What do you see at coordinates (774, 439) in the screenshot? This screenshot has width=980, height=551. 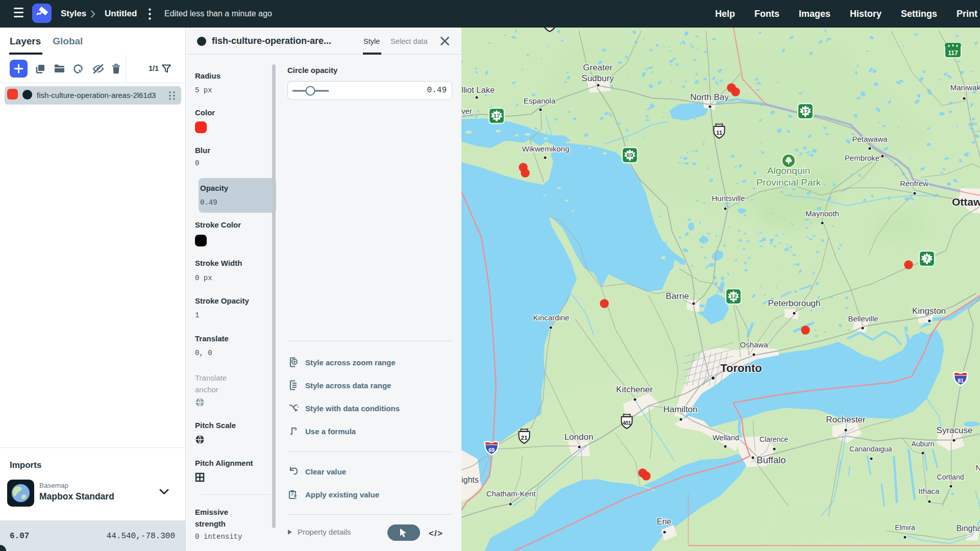 I see `svg-text: Clarence` at bounding box center [774, 439].